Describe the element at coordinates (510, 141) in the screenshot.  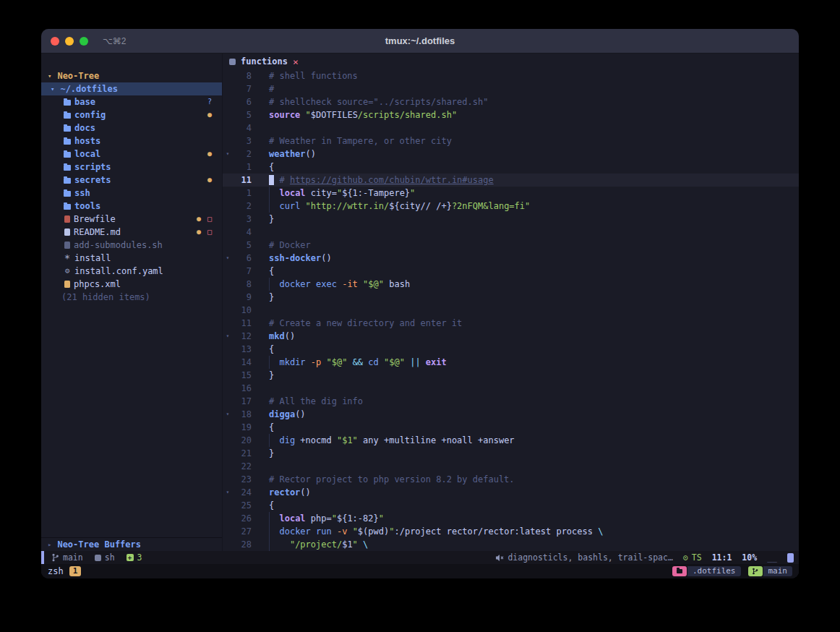
I see `code-line: 3# Weather in Tampere, or other city` at that location.